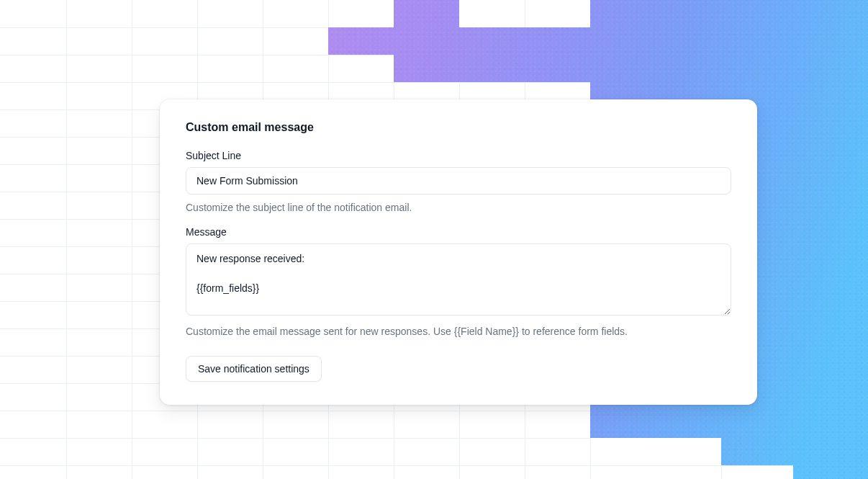 The image size is (868, 479). What do you see at coordinates (458, 207) in the screenshot?
I see `subject-help: Customize the subject line of the notifi…` at bounding box center [458, 207].